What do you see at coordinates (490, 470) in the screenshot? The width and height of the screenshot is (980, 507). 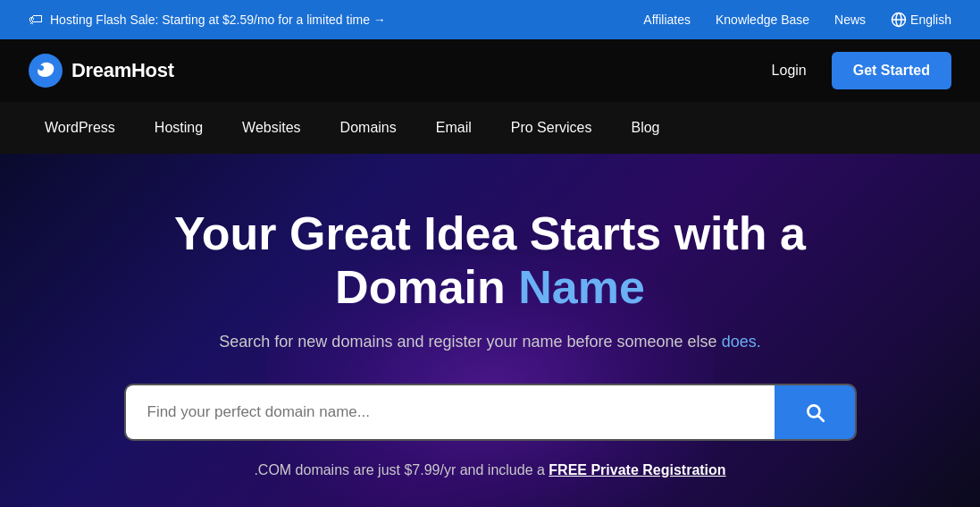 I see `hero-note: .COM domains are just $7.99/yr and inclu…` at bounding box center [490, 470].